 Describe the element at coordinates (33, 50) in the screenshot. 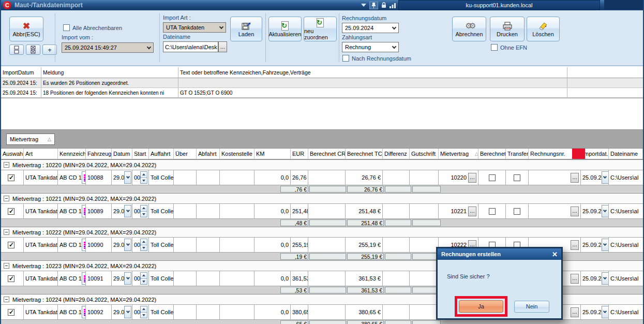

I see `select-all-button` at that location.